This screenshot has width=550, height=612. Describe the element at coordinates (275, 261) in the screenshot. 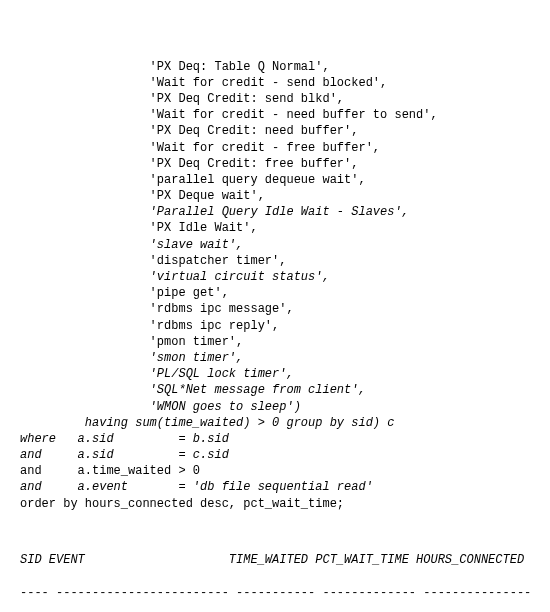

I see `code-line: 'dispatcher timer',` at that location.